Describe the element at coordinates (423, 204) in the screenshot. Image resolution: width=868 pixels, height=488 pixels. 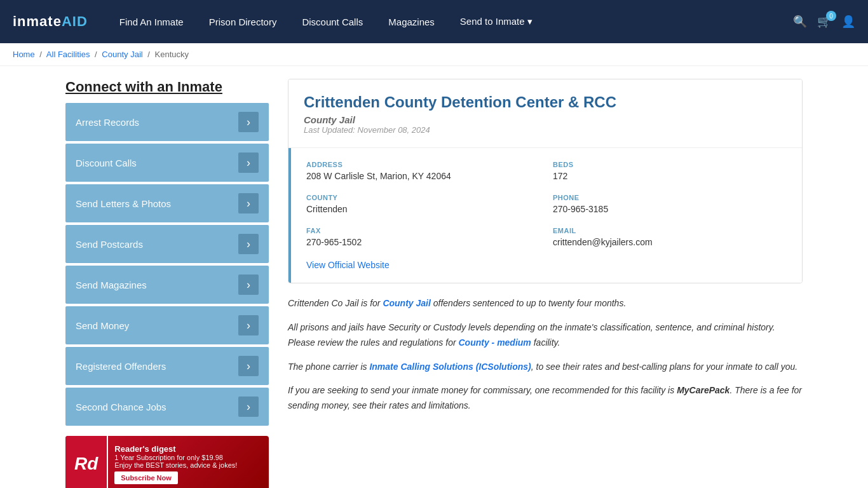
I see `detail-county-group: COUNTY Crittenden` at that location.